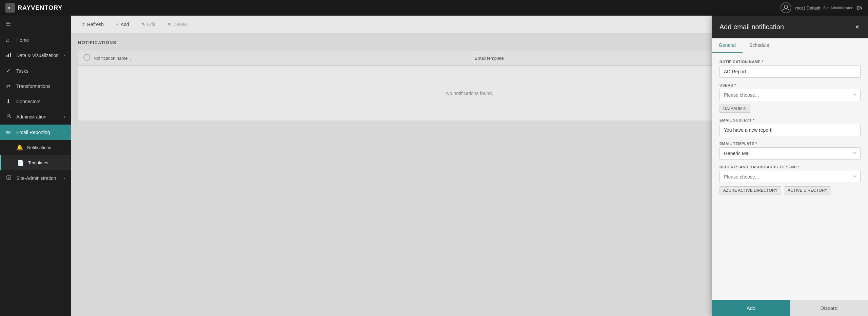  I want to click on empty-message: No notifications found., so click(470, 93).